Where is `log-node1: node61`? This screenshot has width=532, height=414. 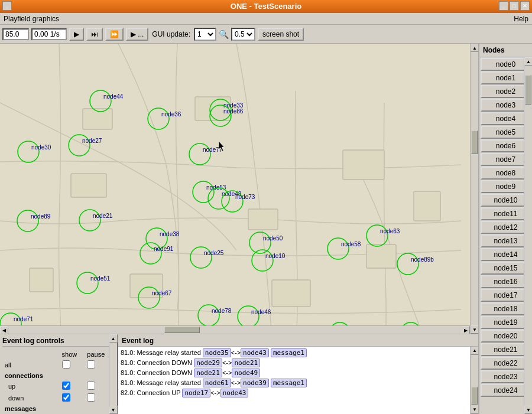 log-node1: node61 is located at coordinates (217, 383).